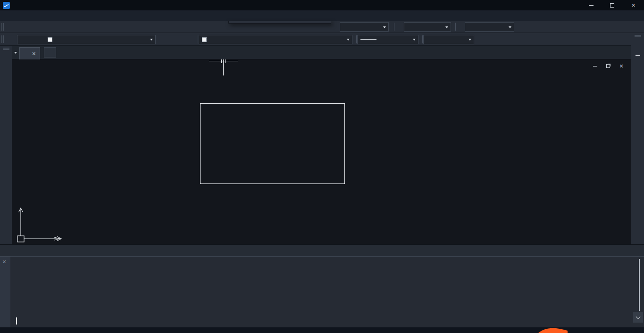 The image size is (644, 333). What do you see at coordinates (322, 250) in the screenshot?
I see `layout-tab-row` at bounding box center [322, 250].